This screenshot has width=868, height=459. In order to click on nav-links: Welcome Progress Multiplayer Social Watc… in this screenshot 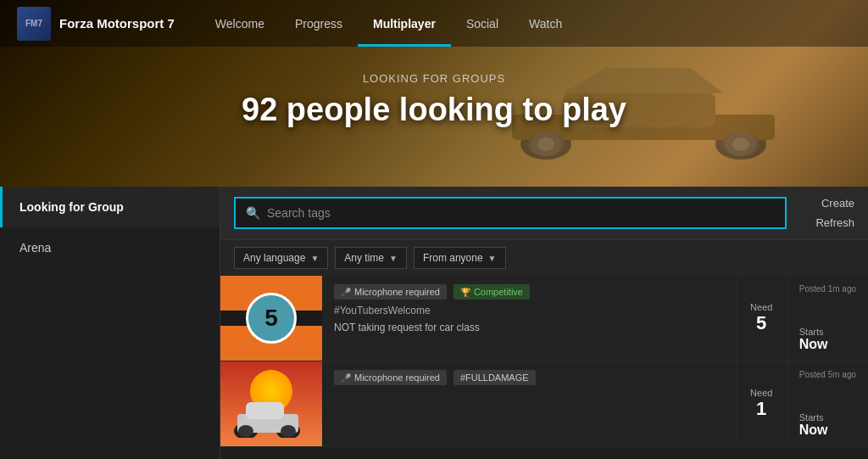, I will do `click(388, 24)`.